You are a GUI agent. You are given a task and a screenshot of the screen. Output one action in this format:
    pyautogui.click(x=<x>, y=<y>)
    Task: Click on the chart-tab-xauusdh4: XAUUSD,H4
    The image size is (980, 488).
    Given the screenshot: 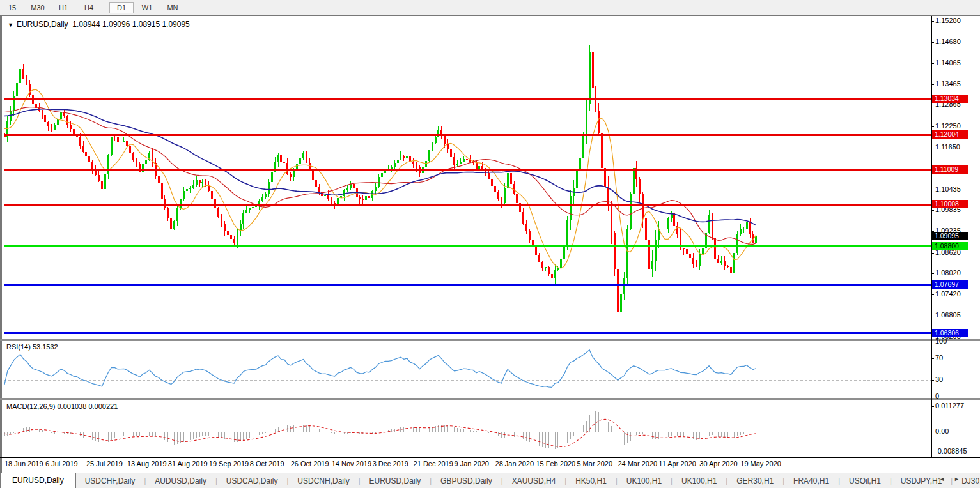 What is the action you would take?
    pyautogui.click(x=534, y=481)
    